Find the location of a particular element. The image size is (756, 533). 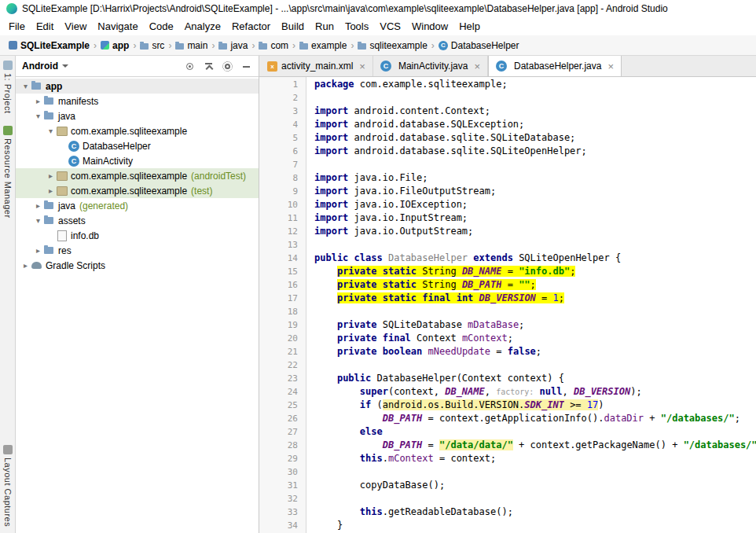

code-line: import java.io.FileOutputStream; is located at coordinates (535, 192).